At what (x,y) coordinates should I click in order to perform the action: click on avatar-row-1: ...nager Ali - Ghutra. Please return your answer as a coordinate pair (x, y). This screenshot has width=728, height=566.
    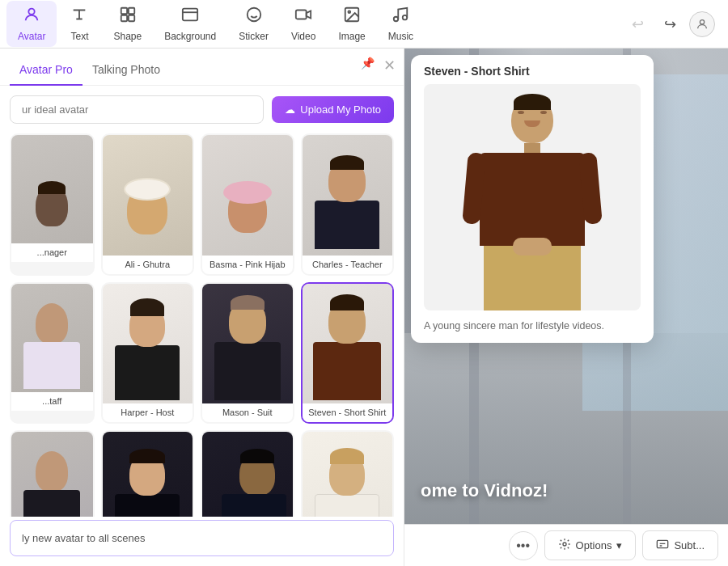
    Looking at the image, I should click on (202, 205).